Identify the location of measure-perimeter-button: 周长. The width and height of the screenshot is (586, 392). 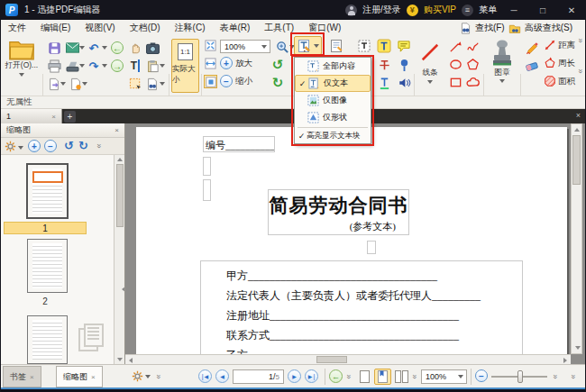
(559, 63).